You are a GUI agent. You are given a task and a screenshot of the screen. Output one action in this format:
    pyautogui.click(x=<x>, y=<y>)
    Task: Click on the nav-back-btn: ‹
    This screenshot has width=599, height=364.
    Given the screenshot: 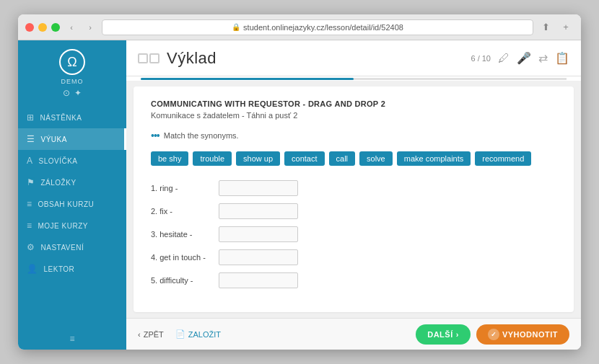 What is the action you would take?
    pyautogui.click(x=71, y=27)
    